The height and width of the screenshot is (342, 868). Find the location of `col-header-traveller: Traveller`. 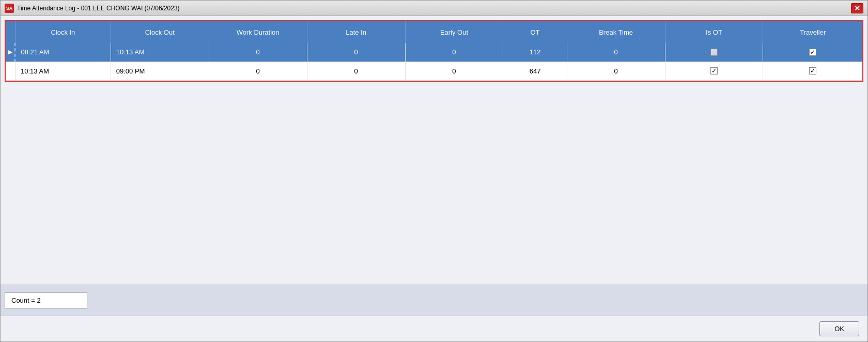

col-header-traveller: Traveller is located at coordinates (813, 32).